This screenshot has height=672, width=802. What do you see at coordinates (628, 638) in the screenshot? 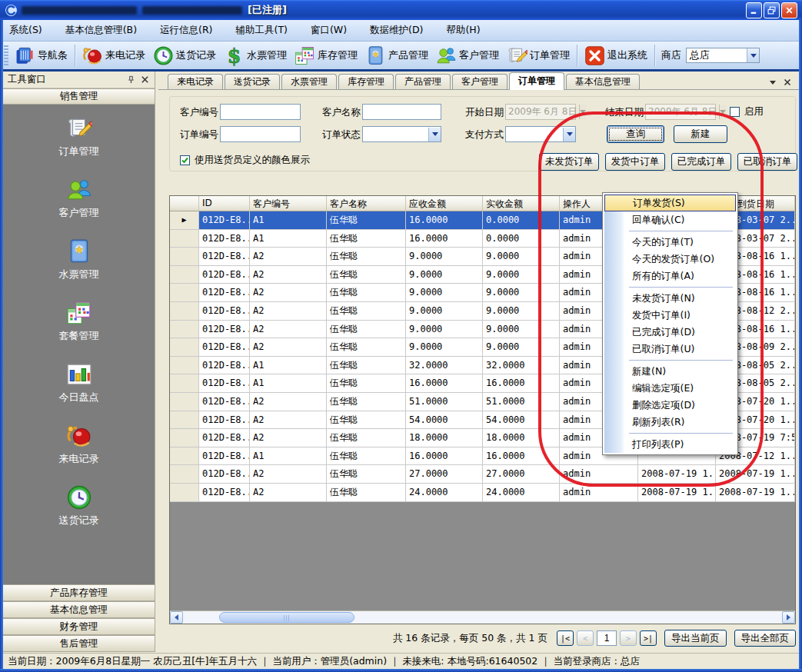
I see `next-page-button: >` at bounding box center [628, 638].